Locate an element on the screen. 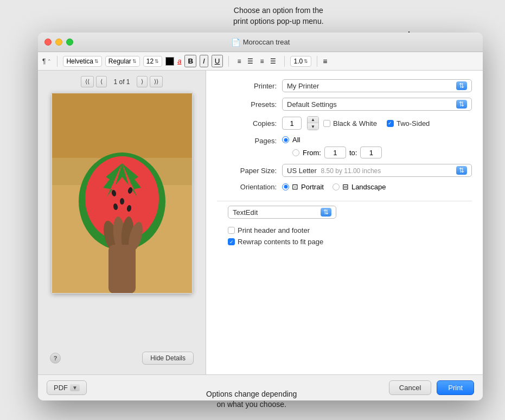  italic-button: I is located at coordinates (204, 61).